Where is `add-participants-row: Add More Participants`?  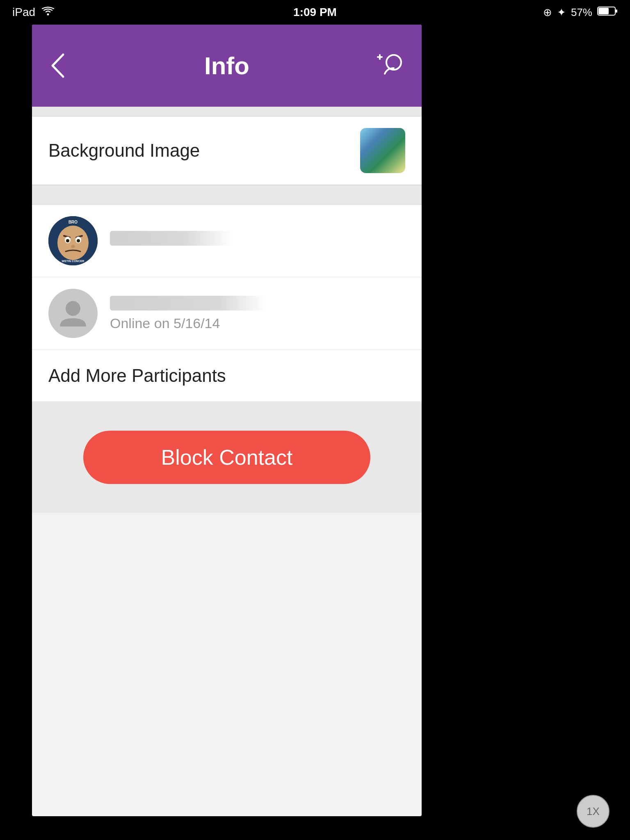
add-participants-row: Add More Participants is located at coordinates (227, 376).